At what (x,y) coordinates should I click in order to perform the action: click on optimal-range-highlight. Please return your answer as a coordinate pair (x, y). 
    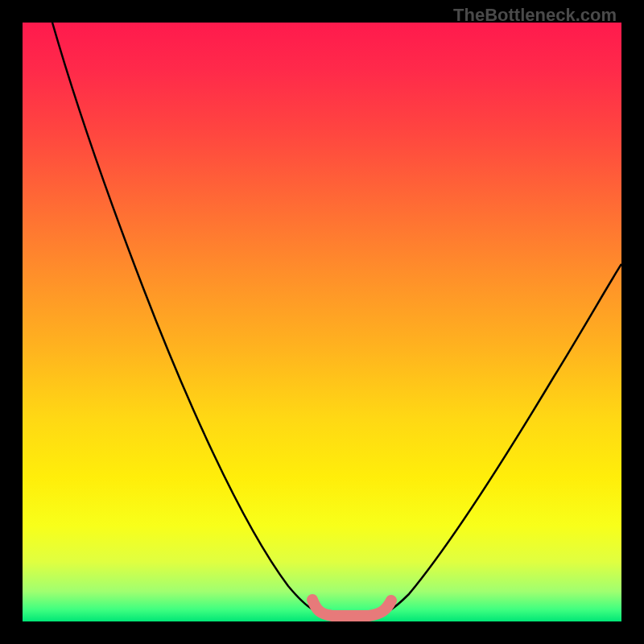
    Looking at the image, I should click on (352, 608).